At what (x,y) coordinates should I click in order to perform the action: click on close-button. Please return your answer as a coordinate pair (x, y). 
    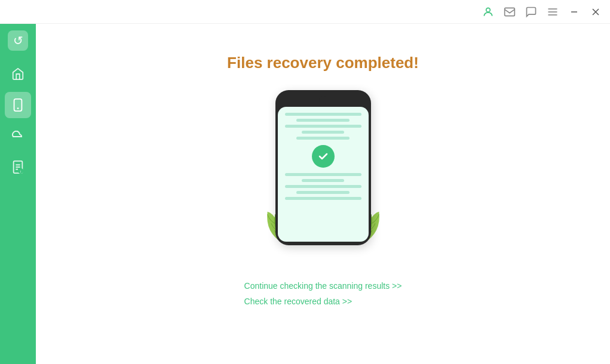
    Looking at the image, I should click on (596, 12).